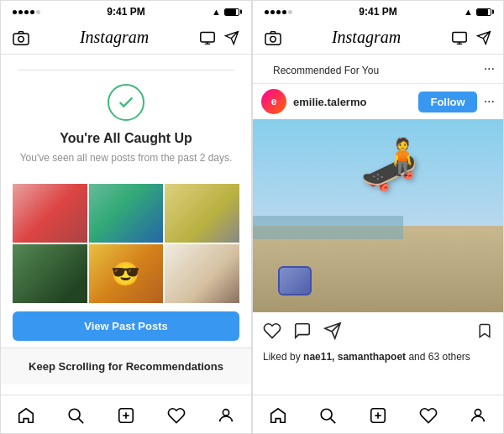 This screenshot has height=434, width=504. What do you see at coordinates (273, 37) in the screenshot?
I see `camera-icon-r` at bounding box center [273, 37].